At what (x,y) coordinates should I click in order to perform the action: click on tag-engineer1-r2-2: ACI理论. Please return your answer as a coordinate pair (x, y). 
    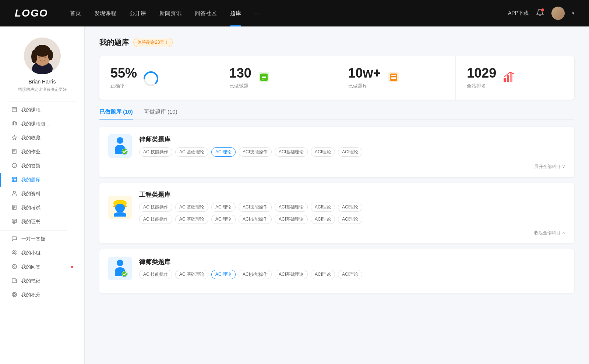
    Looking at the image, I should click on (223, 219).